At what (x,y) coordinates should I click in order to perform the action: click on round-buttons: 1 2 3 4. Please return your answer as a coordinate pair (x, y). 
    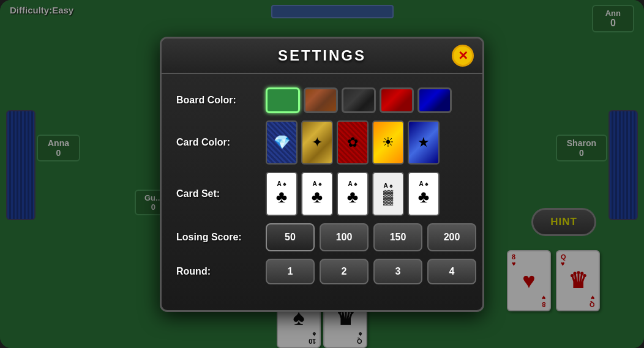
    Looking at the image, I should click on (371, 272).